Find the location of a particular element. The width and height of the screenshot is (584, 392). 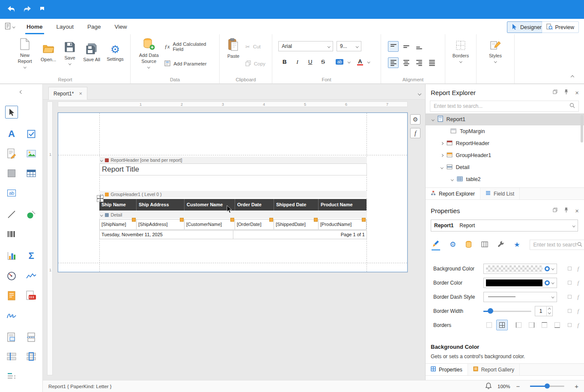

tab-home: Home is located at coordinates (35, 27).